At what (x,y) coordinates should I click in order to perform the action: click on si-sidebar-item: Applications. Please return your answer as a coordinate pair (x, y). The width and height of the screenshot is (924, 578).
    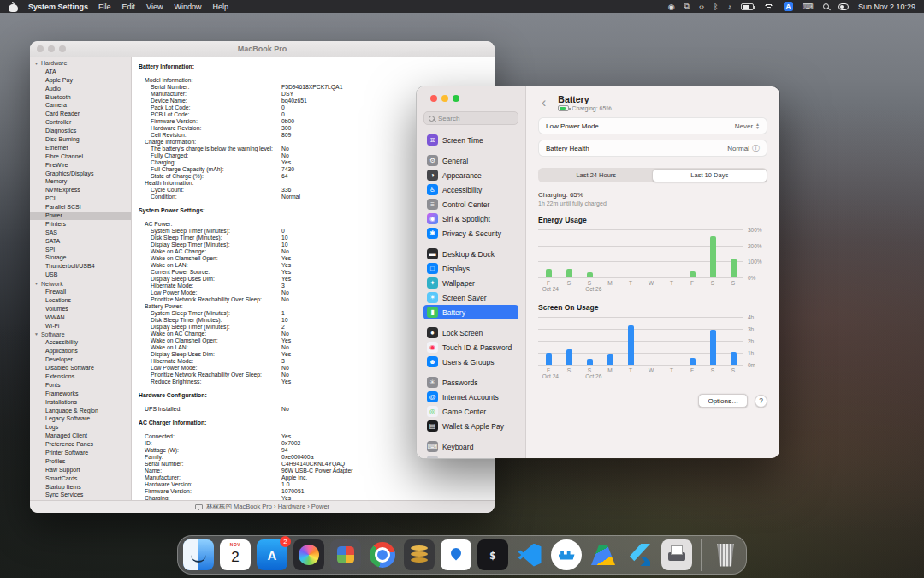
    Looking at the image, I should click on (80, 351).